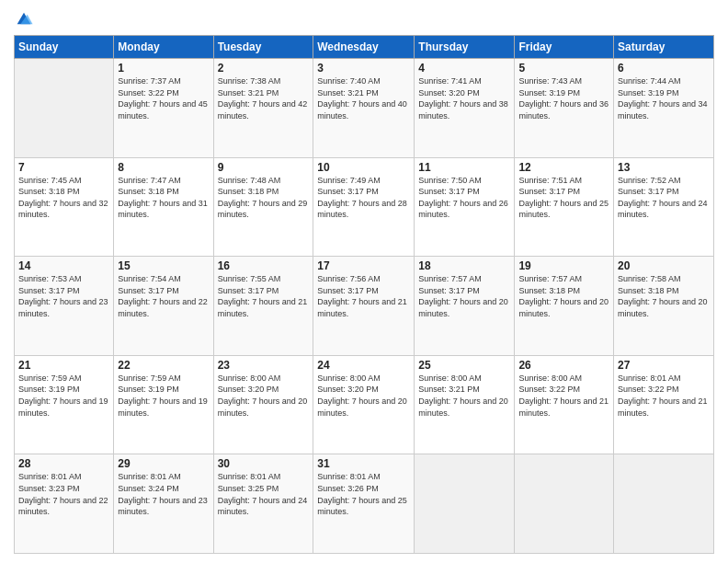 This screenshot has height=563, width=728. Describe the element at coordinates (564, 405) in the screenshot. I see `day-cell: 26Sunrise: 8:00 AM Sunset: 3:22 PM Dayli…` at that location.